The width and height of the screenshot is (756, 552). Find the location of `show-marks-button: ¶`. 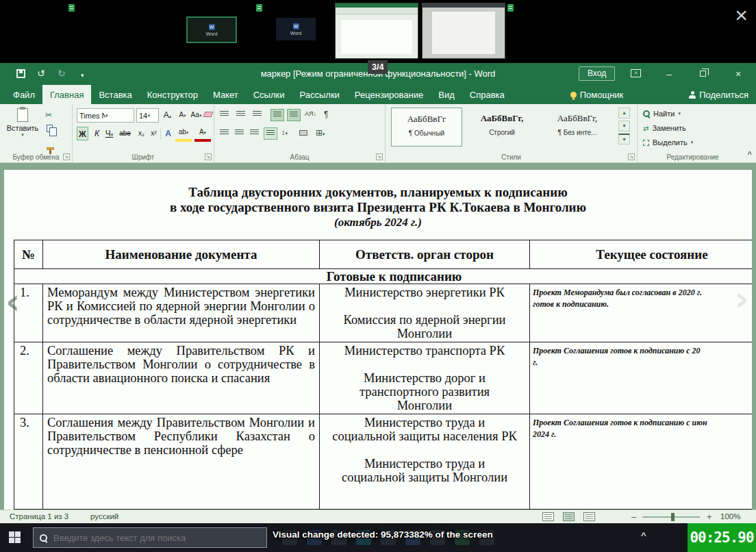

show-marks-button: ¶ is located at coordinates (326, 114).